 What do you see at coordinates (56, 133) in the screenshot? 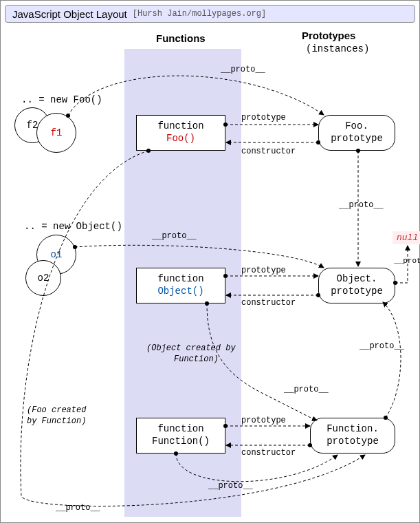
I see `instance-f1: f1` at bounding box center [56, 133].